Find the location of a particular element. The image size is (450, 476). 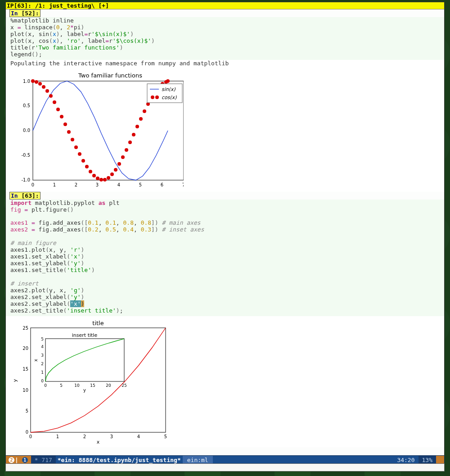

modeline-end-cap is located at coordinates (440, 460).